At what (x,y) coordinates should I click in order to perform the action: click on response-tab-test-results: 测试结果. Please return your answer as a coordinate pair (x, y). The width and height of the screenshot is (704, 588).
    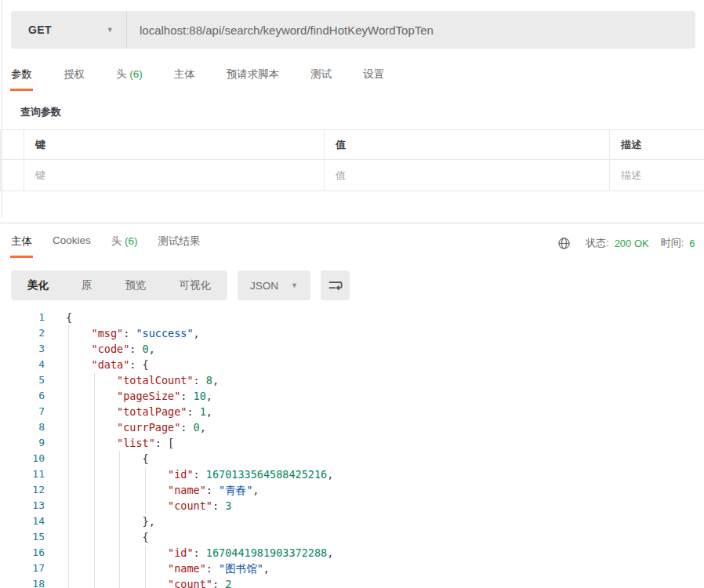
    Looking at the image, I should click on (180, 246).